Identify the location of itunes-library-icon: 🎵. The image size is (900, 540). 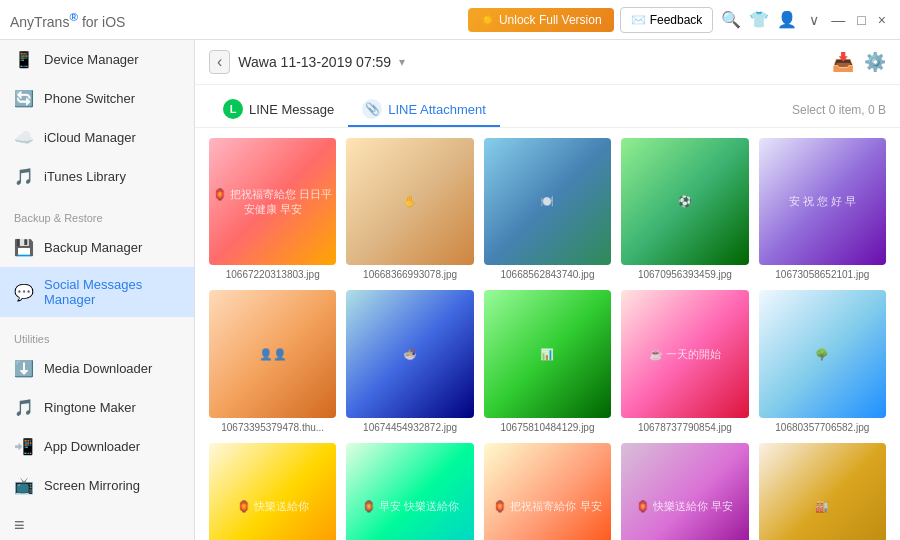
(24, 176).